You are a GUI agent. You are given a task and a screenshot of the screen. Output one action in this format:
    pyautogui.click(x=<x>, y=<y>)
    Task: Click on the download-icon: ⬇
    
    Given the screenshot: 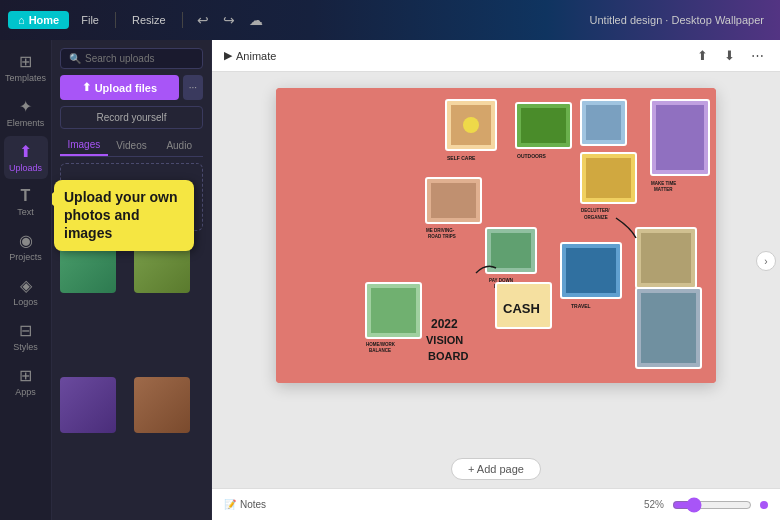 What is the action you would take?
    pyautogui.click(x=730, y=56)
    